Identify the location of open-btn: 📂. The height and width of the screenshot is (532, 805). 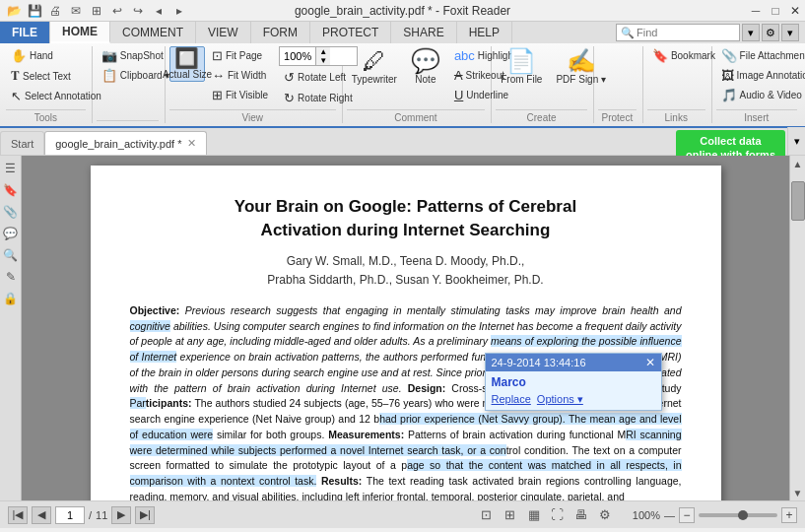
(14, 11).